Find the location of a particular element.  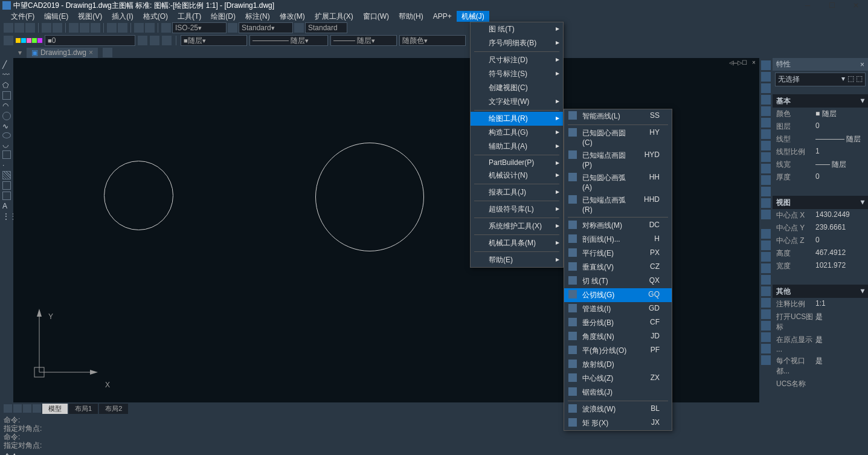

property-row: 打开UCS图标是 is located at coordinates (820, 322).